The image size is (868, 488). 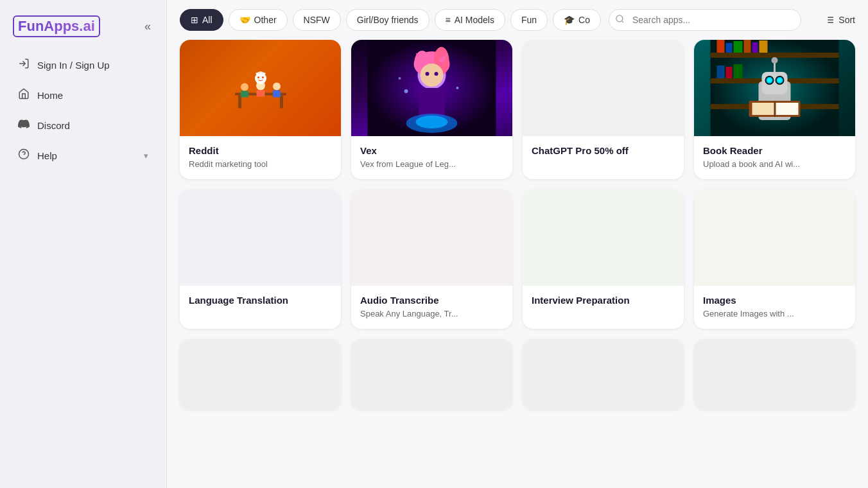 What do you see at coordinates (431, 158) in the screenshot?
I see `app-card-body-vex: Vex Vex from League of Leg...` at bounding box center [431, 158].